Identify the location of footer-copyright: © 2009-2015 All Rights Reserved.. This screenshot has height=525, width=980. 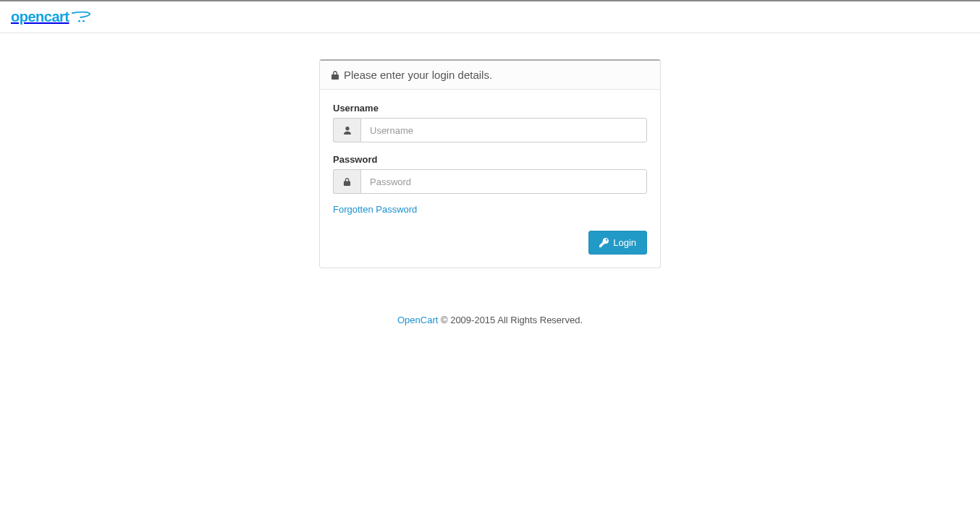
(510, 320).